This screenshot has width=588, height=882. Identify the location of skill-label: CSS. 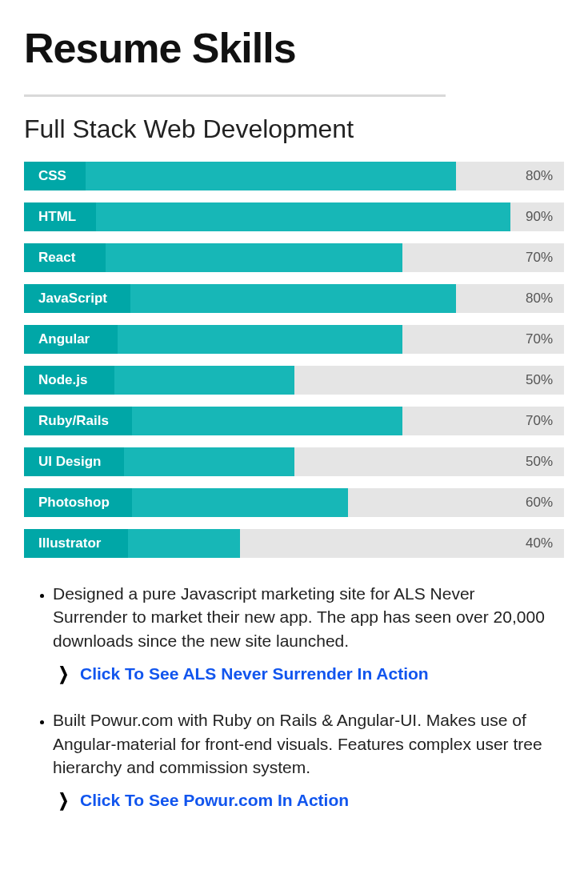
(54, 176).